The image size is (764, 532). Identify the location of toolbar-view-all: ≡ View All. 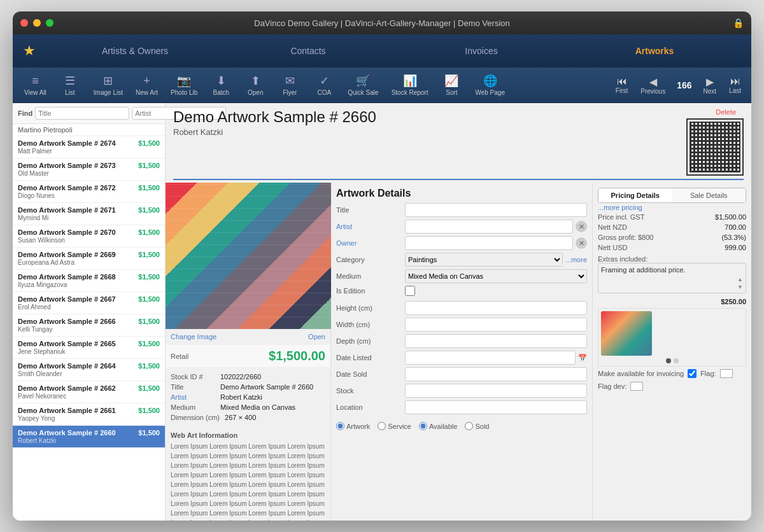
(36, 85).